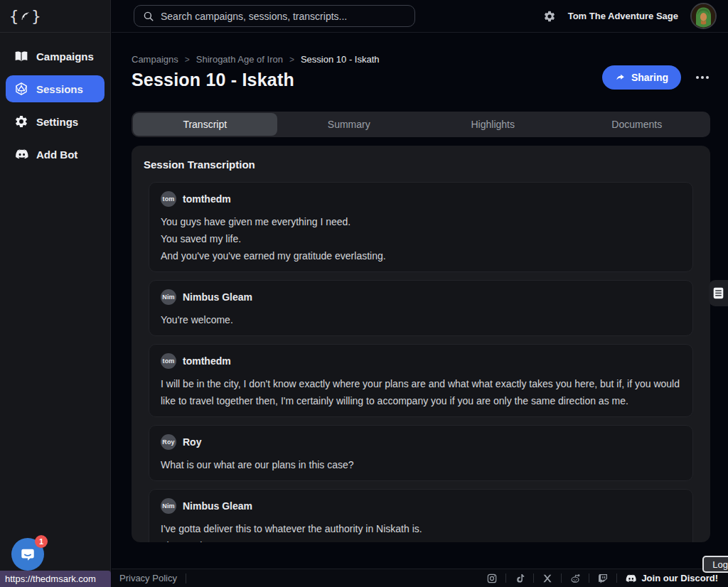 The height and width of the screenshot is (587, 728). I want to click on search-input, so click(283, 16).